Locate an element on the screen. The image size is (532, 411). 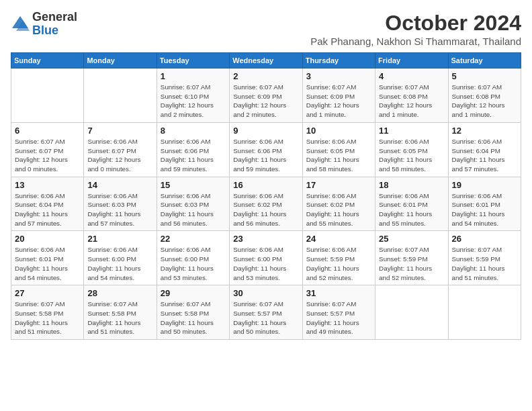
calendar-cell: 19Sunrise: 6:06 AM Sunset: 6:01 PM Dayli… is located at coordinates (484, 204).